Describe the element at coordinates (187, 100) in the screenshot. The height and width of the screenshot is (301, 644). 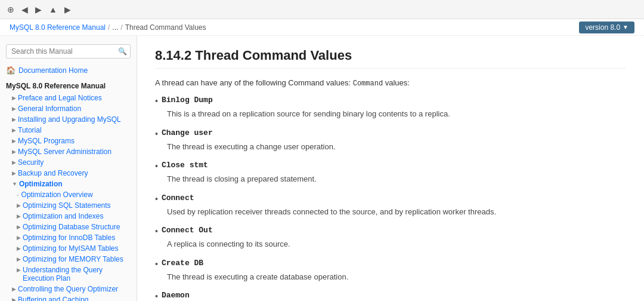
I see `entry-term-label: Binlog Dump` at that location.